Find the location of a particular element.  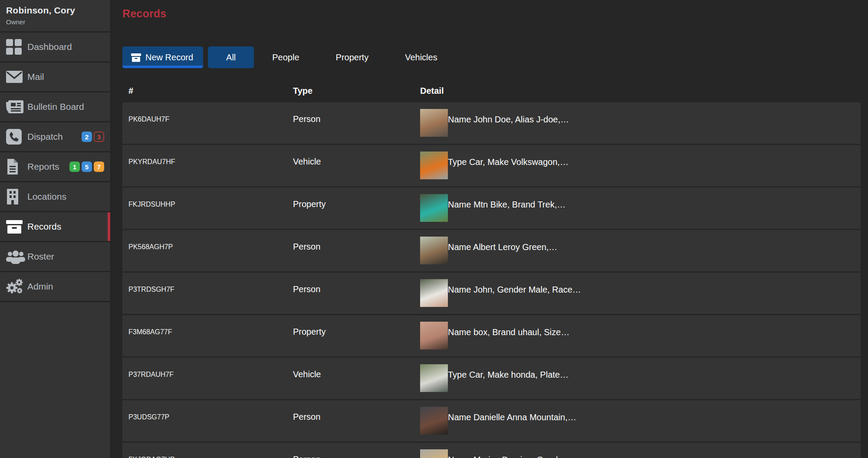

table-row: FKJRDSUHHP Property Name Mtn Bike, Brand… is located at coordinates (491, 208).